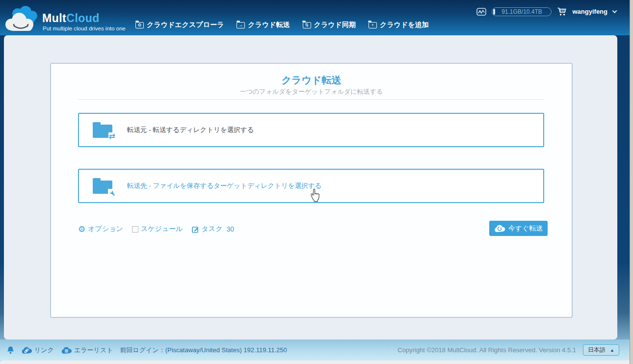 The image size is (633, 364). What do you see at coordinates (316, 18) in the screenshot?
I see `app-header: MultCloud Put multiple cloud drives into…` at bounding box center [316, 18].